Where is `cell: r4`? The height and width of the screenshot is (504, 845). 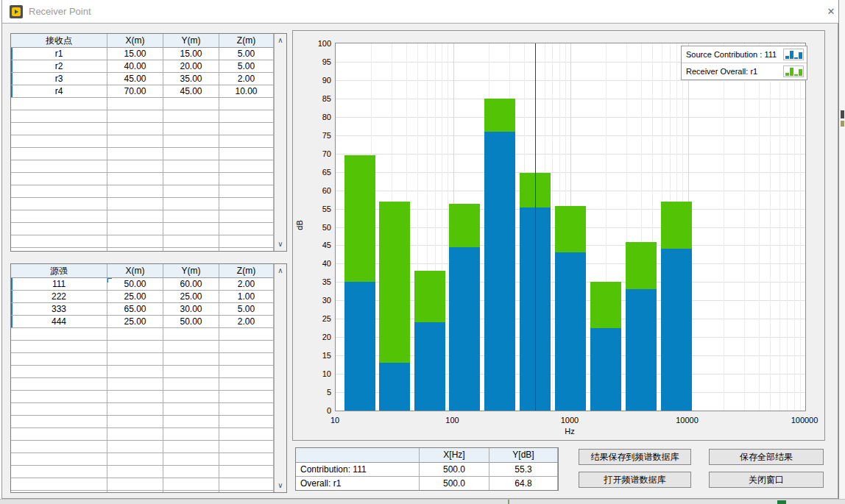 cell: r4 is located at coordinates (59, 91).